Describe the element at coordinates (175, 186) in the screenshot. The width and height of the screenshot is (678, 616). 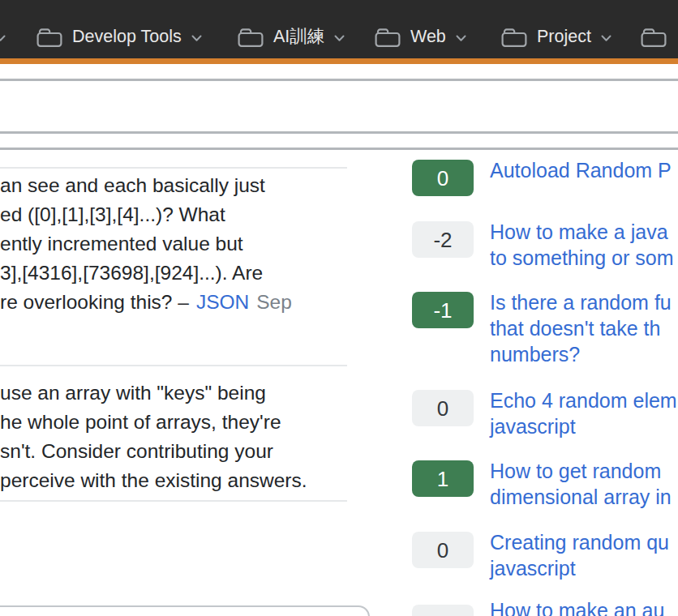
I see `comment-line: an see and each basically just` at that location.